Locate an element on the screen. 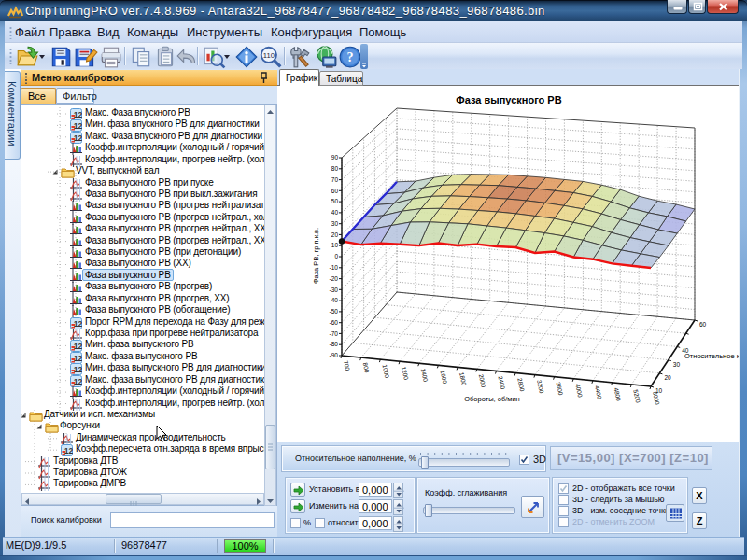  svg-text: -50 is located at coordinates (334, 312).